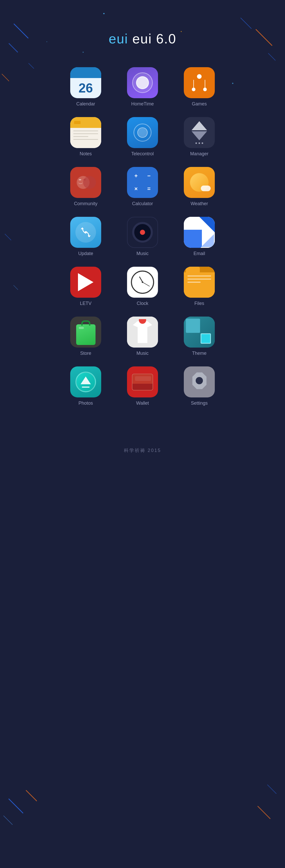 The width and height of the screenshot is (285, 868). Describe the element at coordinates (142, 353) in the screenshot. I see `music-store-label: Music` at that location.